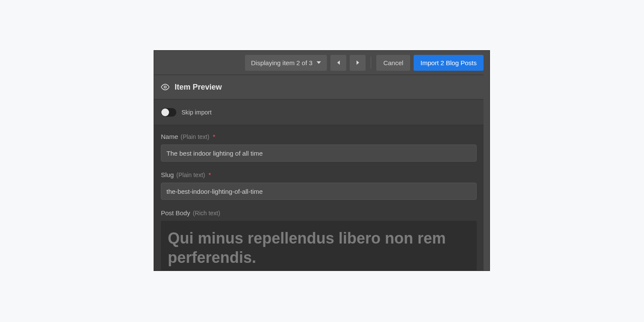  What do you see at coordinates (197, 112) in the screenshot?
I see `skip-import-label: Skip import` at bounding box center [197, 112].